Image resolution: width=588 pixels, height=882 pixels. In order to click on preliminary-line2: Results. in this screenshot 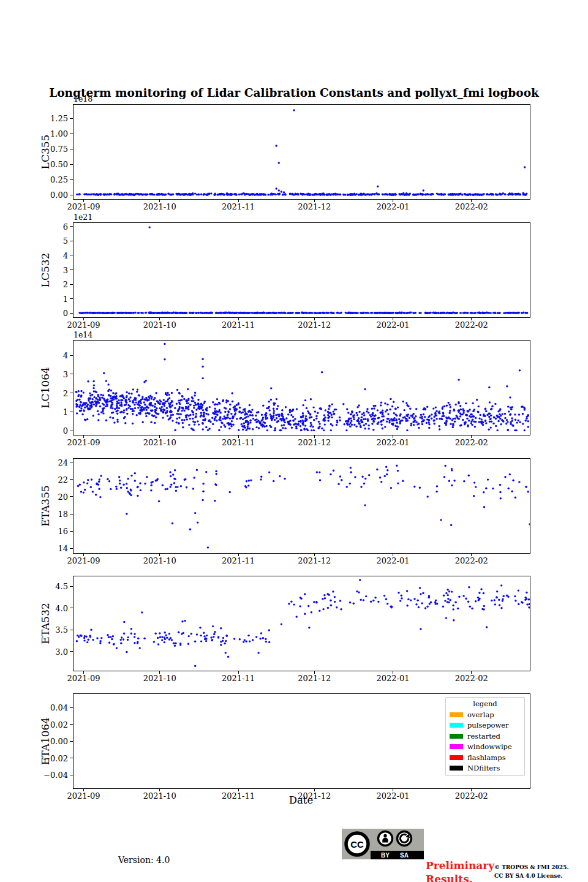, I will do `click(460, 877)`.